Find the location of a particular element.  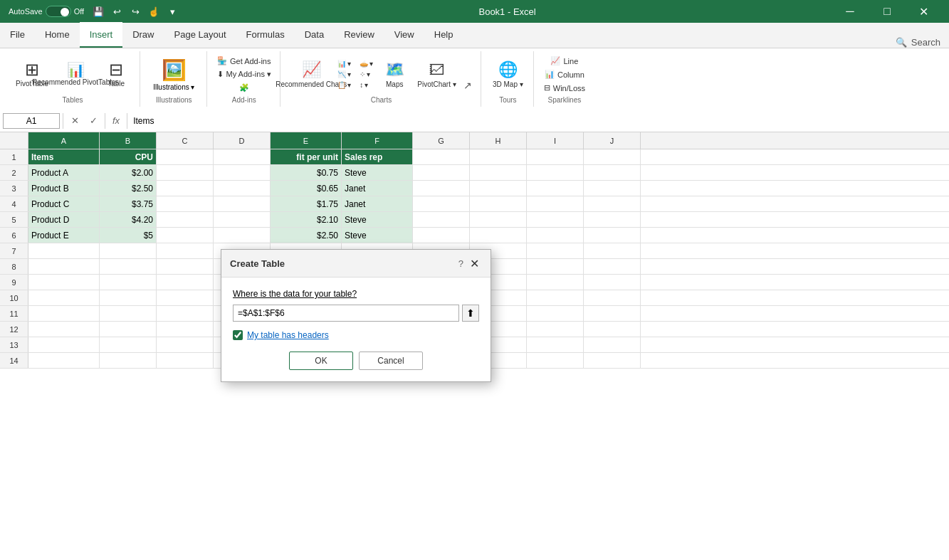

table-btn: ⊟ Table is located at coordinates (116, 74).